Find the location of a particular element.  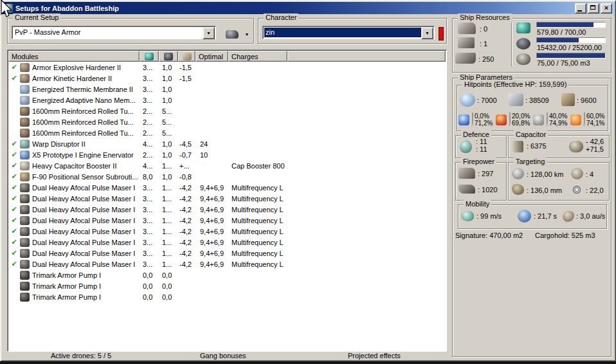

column-header-capacitor is located at coordinates (186, 57).